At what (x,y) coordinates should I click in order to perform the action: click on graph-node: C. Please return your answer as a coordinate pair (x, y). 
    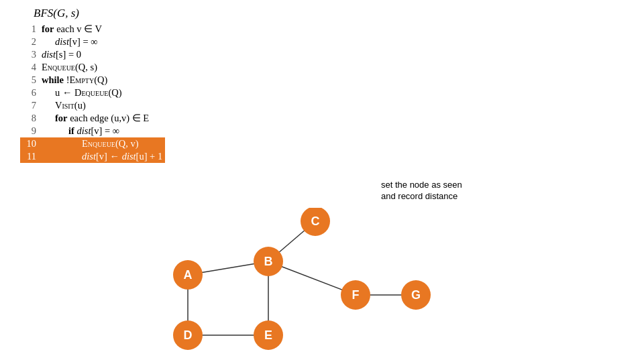
    Looking at the image, I should click on (315, 222).